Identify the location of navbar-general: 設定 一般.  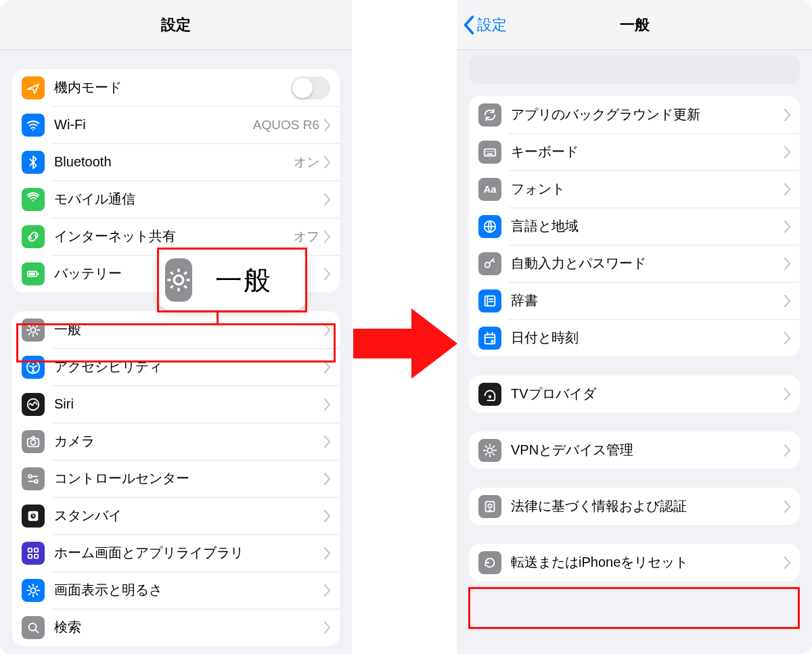
(635, 25).